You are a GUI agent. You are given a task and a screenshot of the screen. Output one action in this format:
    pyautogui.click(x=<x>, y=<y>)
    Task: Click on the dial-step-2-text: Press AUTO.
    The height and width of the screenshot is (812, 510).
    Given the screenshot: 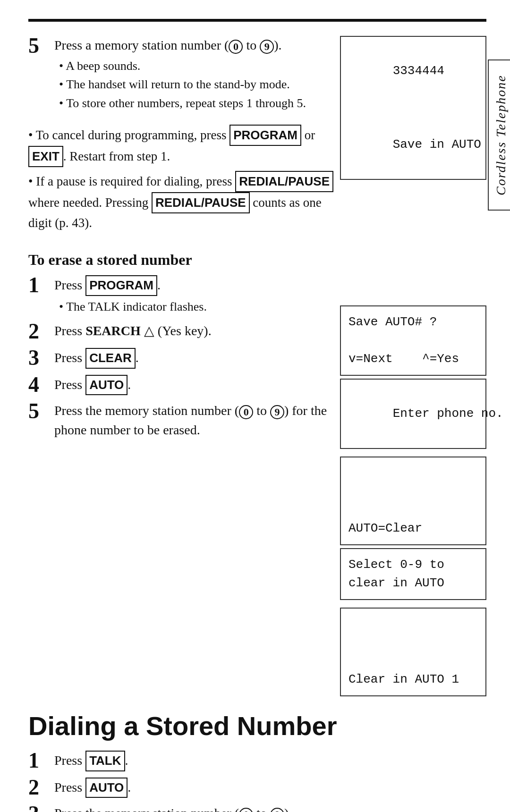 What is the action you would take?
    pyautogui.click(x=270, y=788)
    